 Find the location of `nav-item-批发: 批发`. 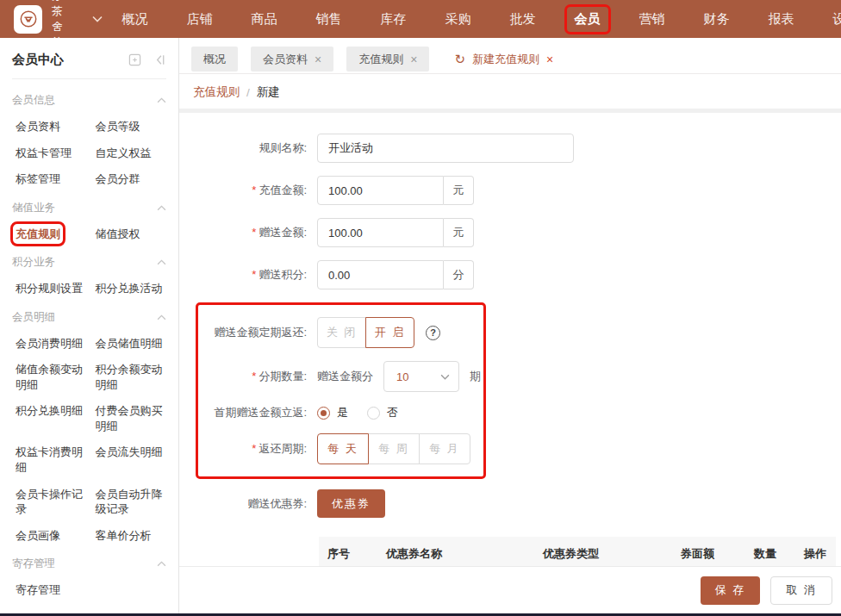

nav-item-批发: 批发 is located at coordinates (523, 19).